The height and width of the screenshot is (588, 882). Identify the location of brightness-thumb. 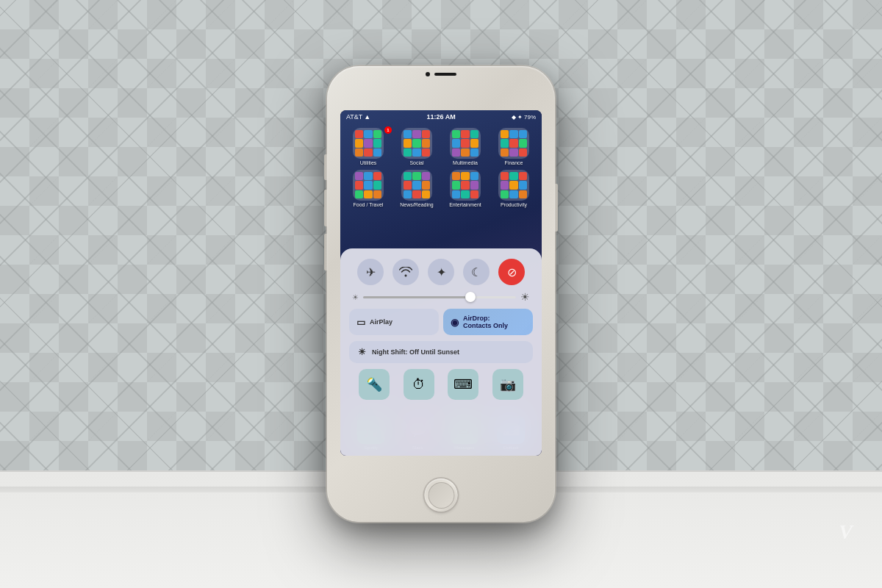
(470, 297).